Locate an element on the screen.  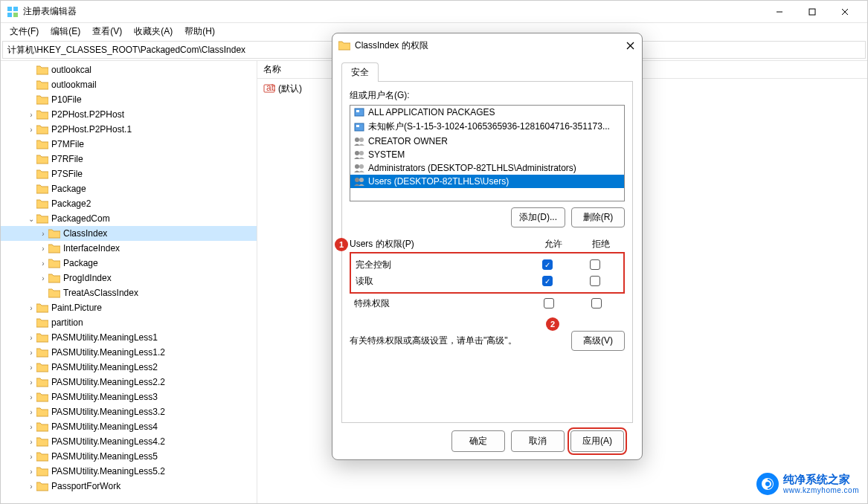
maximize-button is located at coordinates (812, 12).